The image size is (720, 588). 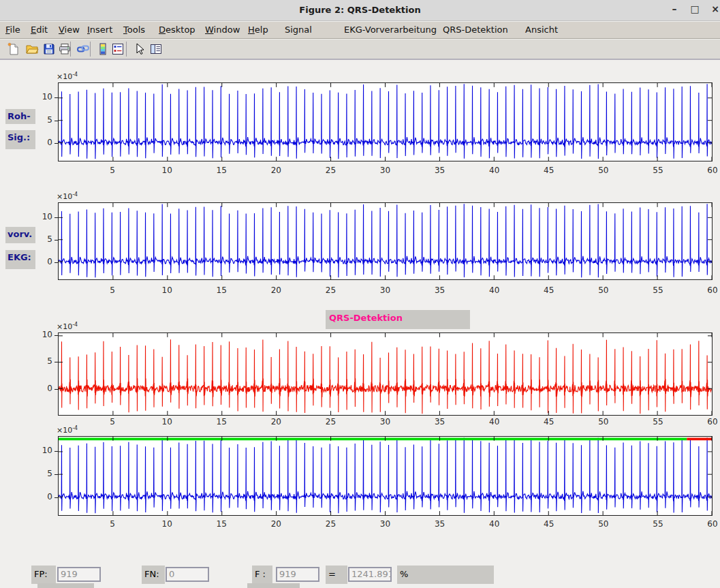 What do you see at coordinates (386, 476) in the screenshot?
I see `plot-axes-detektion-ergebnis` at bounding box center [386, 476].